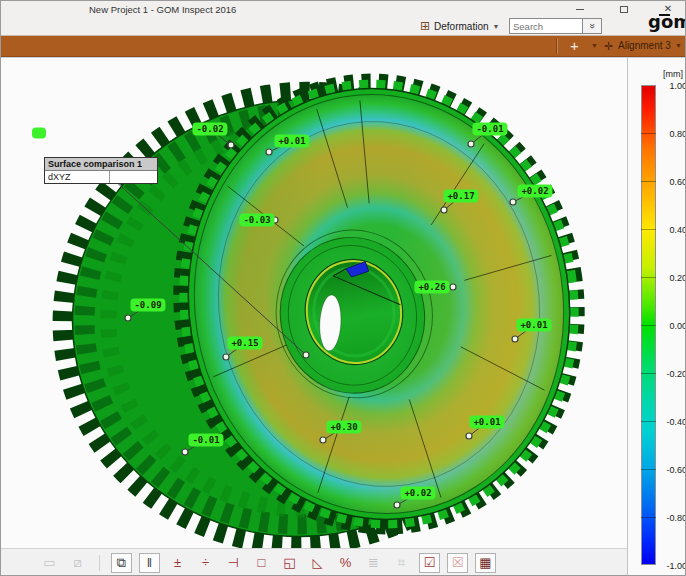 This screenshot has height=576, width=686. I want to click on deformation-icon: ⊞, so click(425, 26).